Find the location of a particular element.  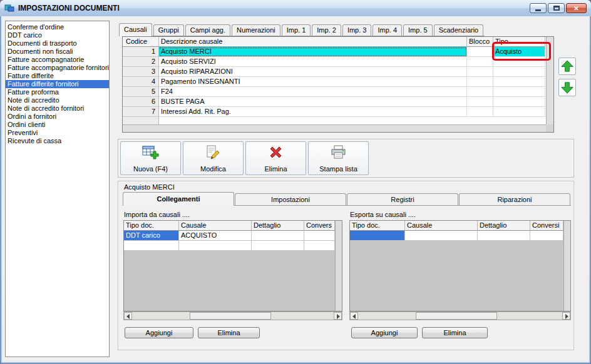

maximize-button is located at coordinates (556, 8).